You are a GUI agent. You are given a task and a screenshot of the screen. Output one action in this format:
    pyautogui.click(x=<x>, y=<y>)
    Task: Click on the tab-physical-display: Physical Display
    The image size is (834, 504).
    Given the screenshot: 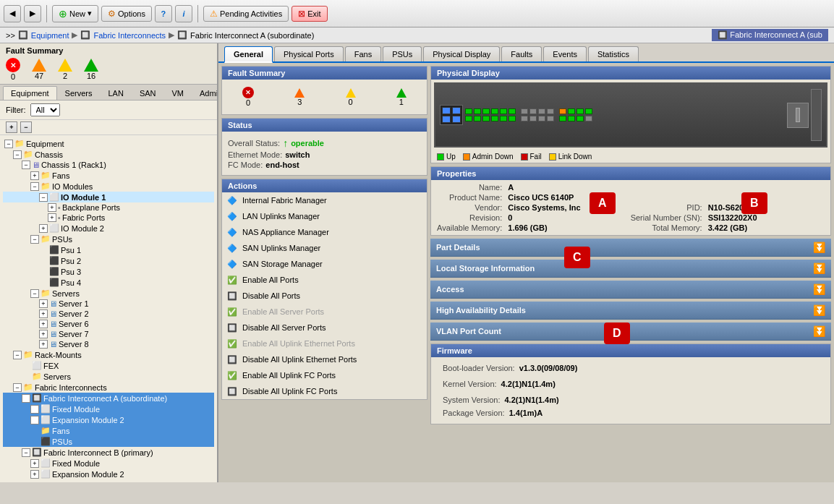 What is the action you would take?
    pyautogui.click(x=461, y=54)
    